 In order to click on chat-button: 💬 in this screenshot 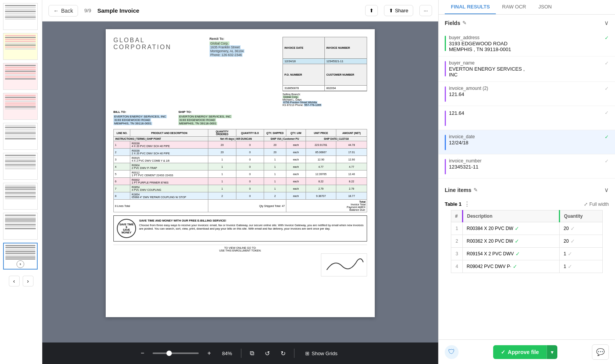, I will do `click(600, 352)`.